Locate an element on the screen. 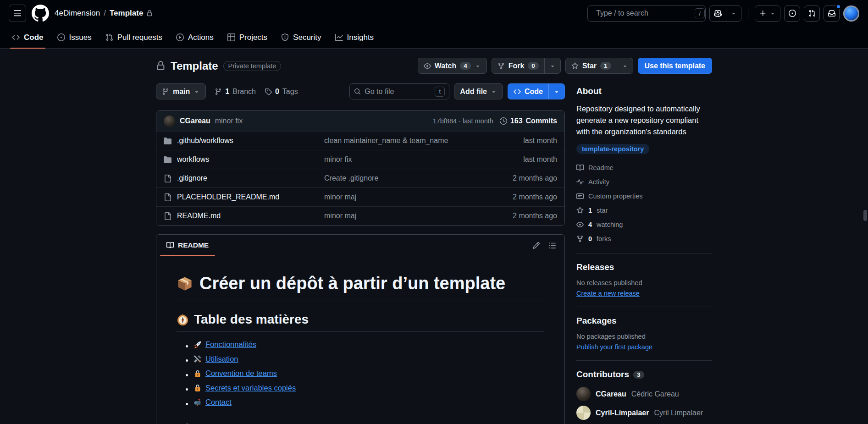  row-commit-message: clean maintainer_name & team_name is located at coordinates (406, 141).